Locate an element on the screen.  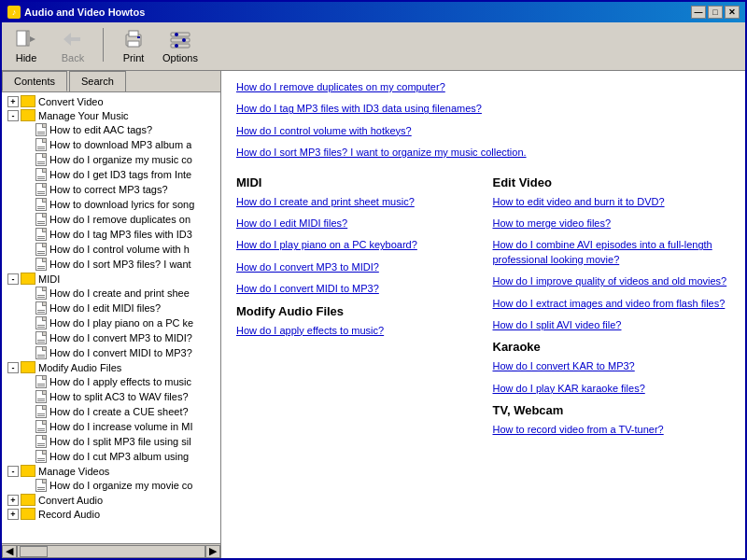
hide-button: Hide is located at coordinates (26, 46).